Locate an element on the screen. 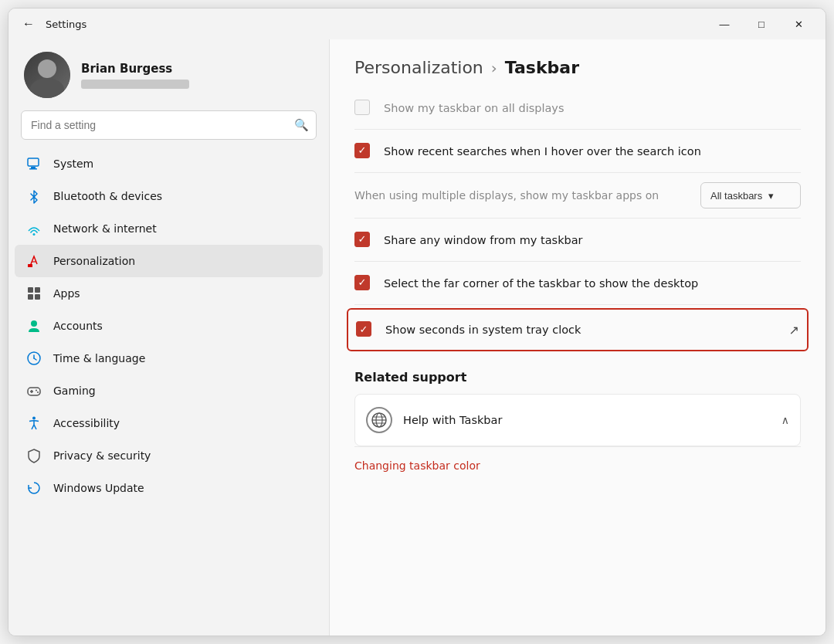 This screenshot has width=834, height=644. setting-label-all-displays: Show my taskbar on all displays is located at coordinates (592, 108).